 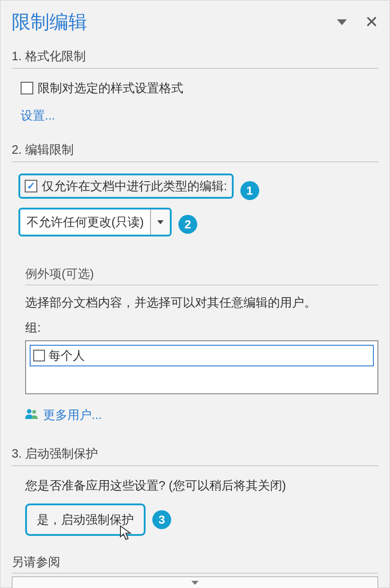 I want to click on group-listbox: 每个人, so click(x=202, y=367).